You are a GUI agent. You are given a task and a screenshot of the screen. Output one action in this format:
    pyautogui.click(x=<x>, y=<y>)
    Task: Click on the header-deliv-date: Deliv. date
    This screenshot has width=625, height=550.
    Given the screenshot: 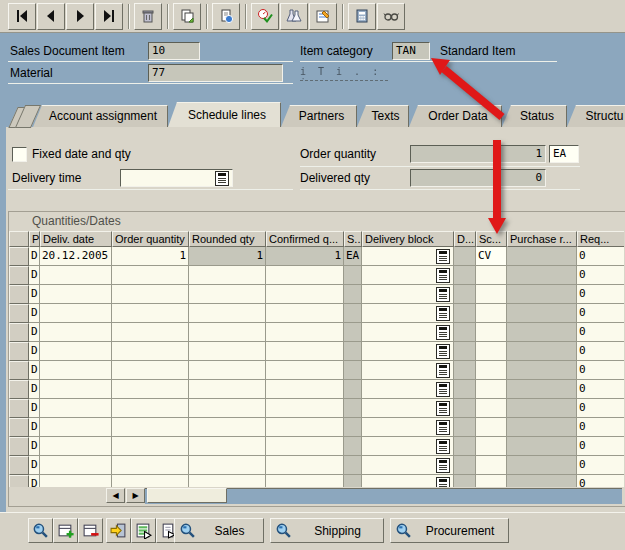 What is the action you would take?
    pyautogui.click(x=76, y=239)
    